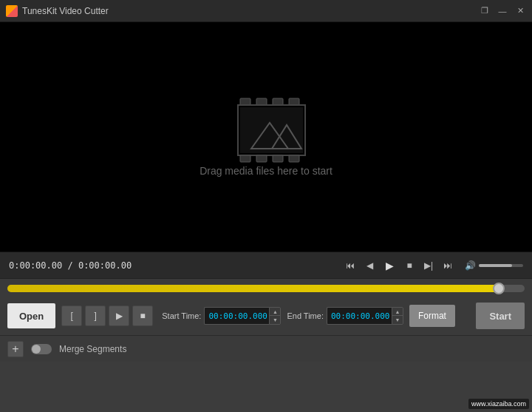  Describe the element at coordinates (502, 11) in the screenshot. I see `minimize-button: —` at that location.